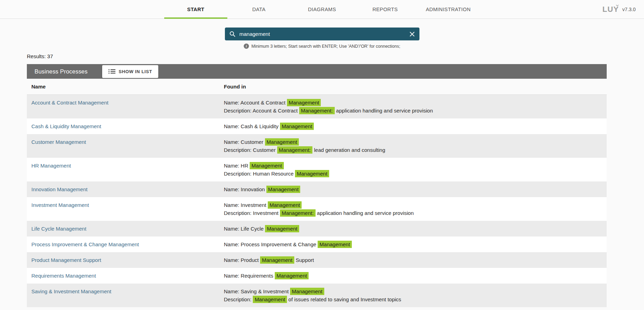  Describe the element at coordinates (237, 166) in the screenshot. I see `found-in-text: Name: HR` at that location.